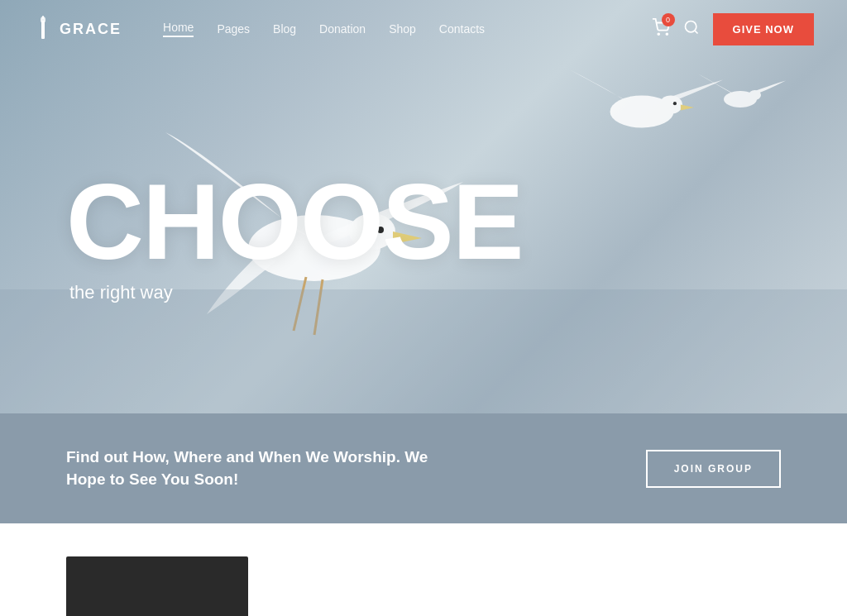 This screenshot has width=847, height=616. I want to click on banner-line1: Find out How, Where and When We Worship.…, so click(246, 456).